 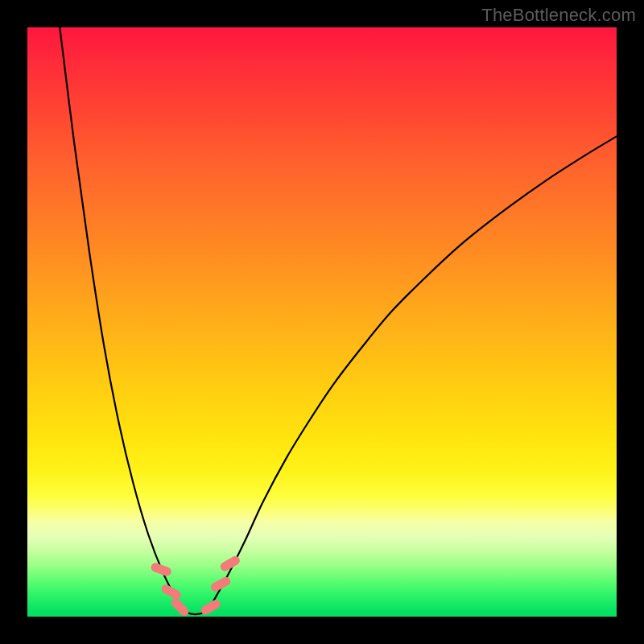 What do you see at coordinates (196, 586) in the screenshot?
I see `curve-markers` at bounding box center [196, 586].